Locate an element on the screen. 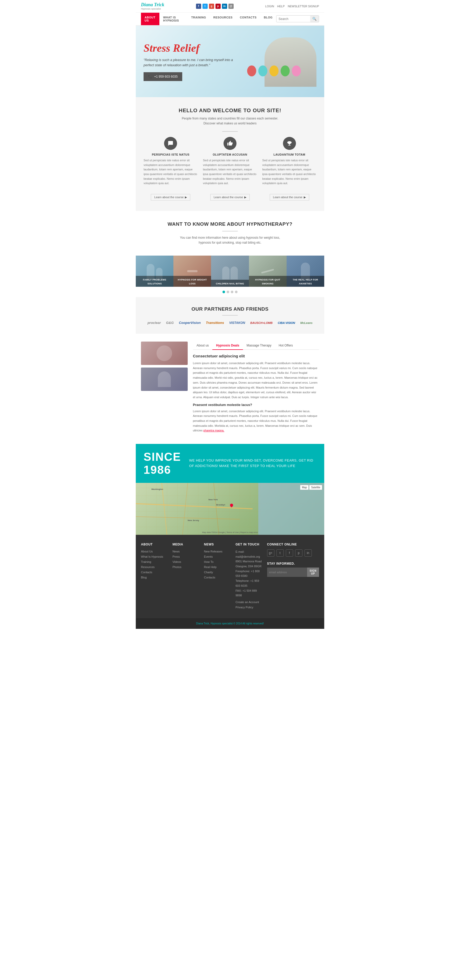 Image resolution: width=460 pixels, height=980 pixels. connect-pinterest-icon: p is located at coordinates (299, 553).